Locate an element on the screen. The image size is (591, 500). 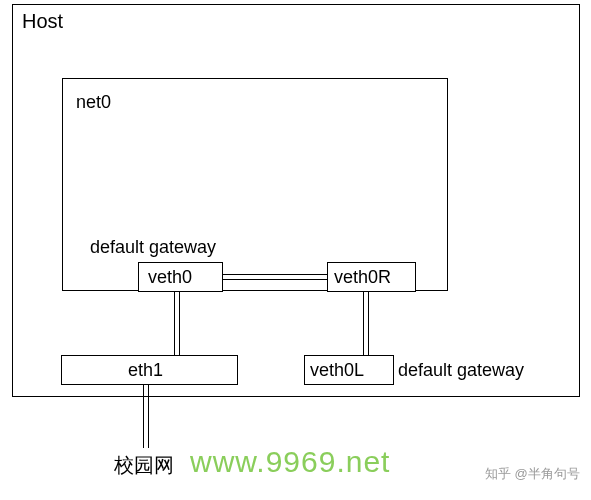
campus-label: 校园网 is located at coordinates (144, 466).